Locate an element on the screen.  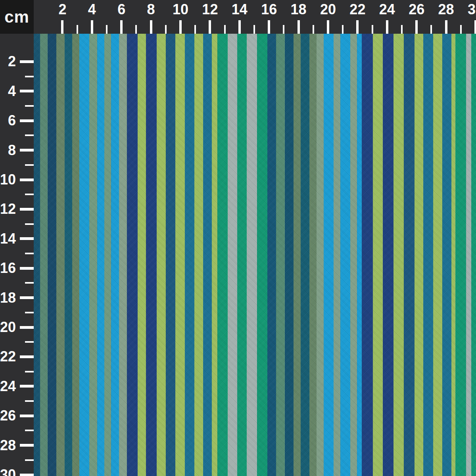
ruler-left-label: 30 is located at coordinates (8, 472).